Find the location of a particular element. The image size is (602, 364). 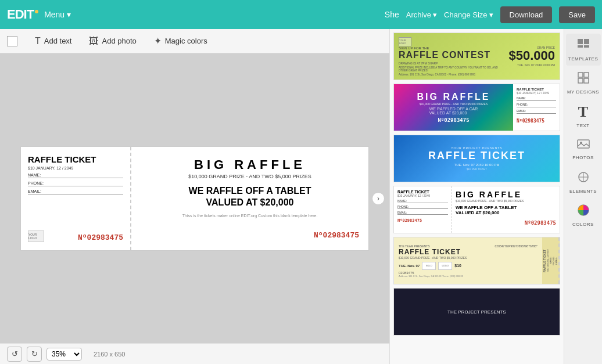

tmpl4-right: BIG RAFFLE $10,000 GRAND PRIZE - AND TWO… is located at coordinates (506, 210).